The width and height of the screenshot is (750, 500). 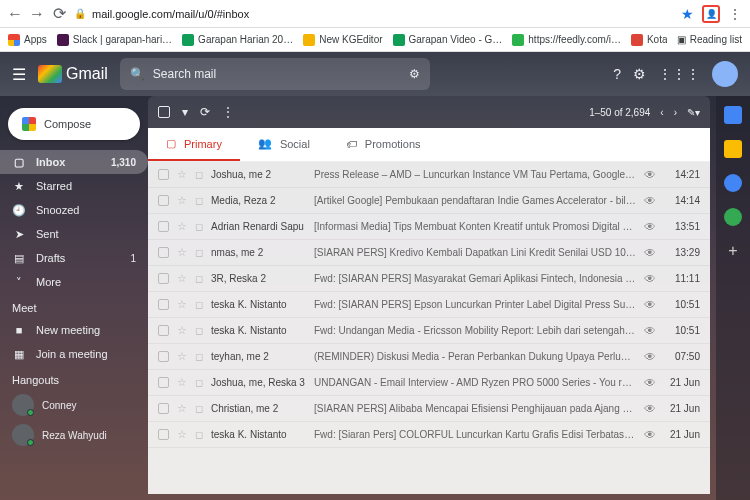 I want to click on bookmark-star-icon: ★, so click(x=688, y=14).